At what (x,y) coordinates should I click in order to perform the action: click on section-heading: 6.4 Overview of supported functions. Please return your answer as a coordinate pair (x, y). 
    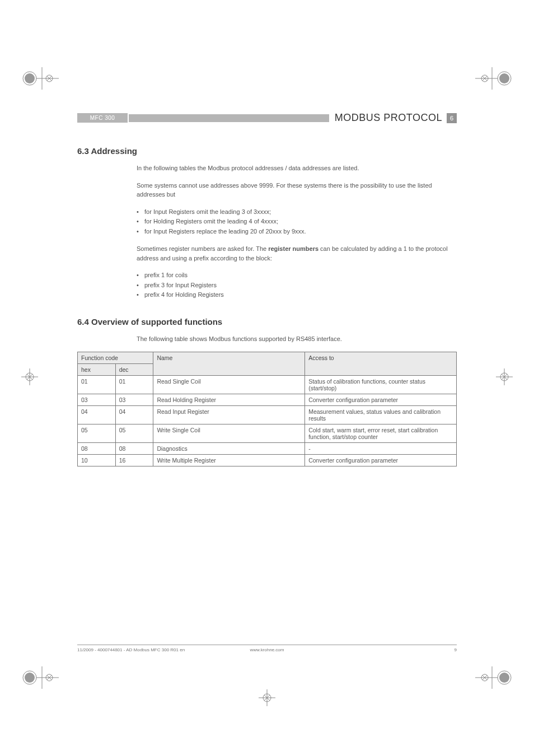
    Looking at the image, I should click on (267, 321).